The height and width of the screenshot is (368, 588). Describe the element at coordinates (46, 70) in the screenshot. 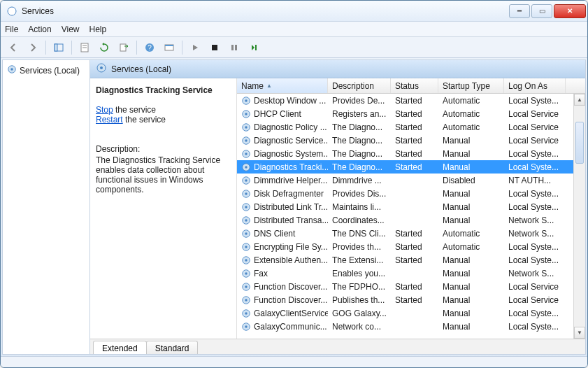

I see `tree-root-services-local: Services (Local)` at that location.